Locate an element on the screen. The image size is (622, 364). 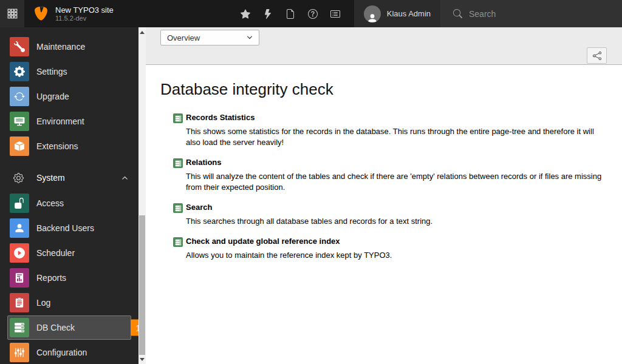
search-icon is located at coordinates (458, 13).